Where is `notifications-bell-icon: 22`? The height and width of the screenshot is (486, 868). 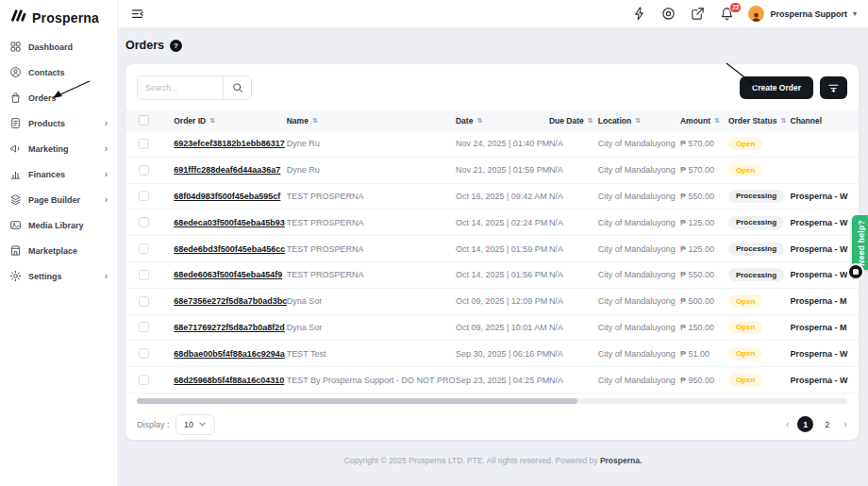
notifications-bell-icon: 22 is located at coordinates (726, 14).